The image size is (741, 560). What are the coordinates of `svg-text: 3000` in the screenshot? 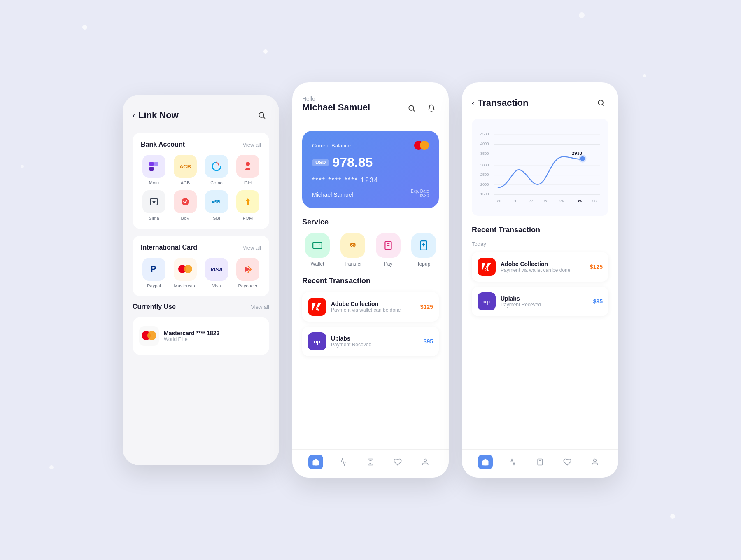 It's located at (485, 165).